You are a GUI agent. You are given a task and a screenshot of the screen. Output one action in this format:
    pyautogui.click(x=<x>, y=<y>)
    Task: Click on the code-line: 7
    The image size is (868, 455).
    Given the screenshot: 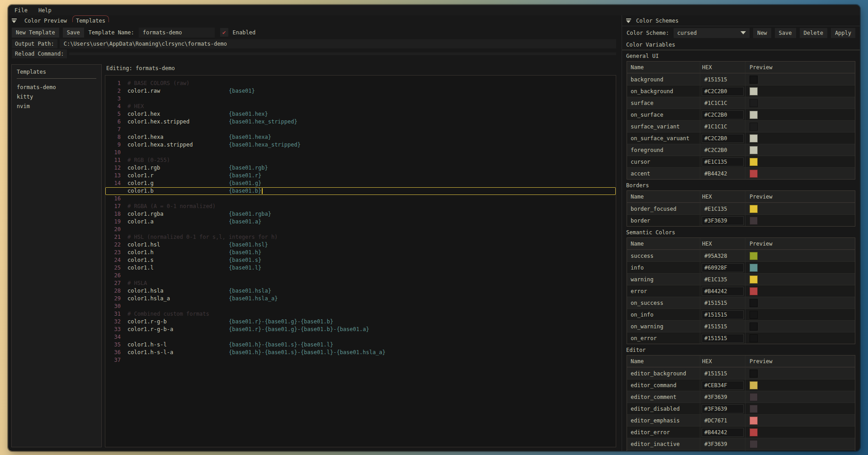 What is the action you would take?
    pyautogui.click(x=361, y=129)
    